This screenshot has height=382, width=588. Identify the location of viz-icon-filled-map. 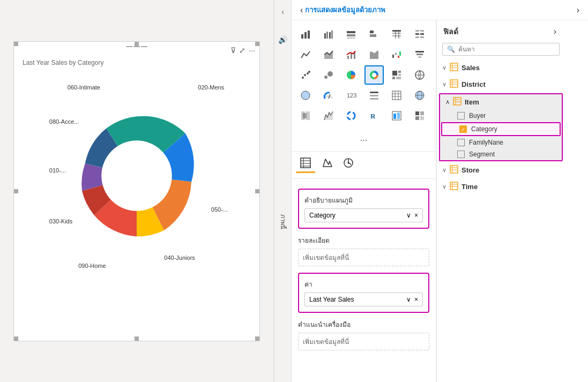
(306, 95).